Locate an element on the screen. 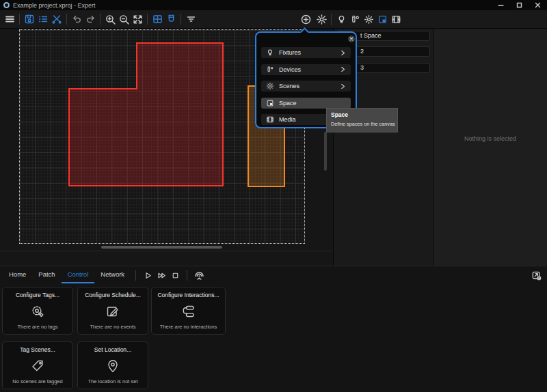 The width and height of the screenshot is (547, 392). settings-button is located at coordinates (321, 20).